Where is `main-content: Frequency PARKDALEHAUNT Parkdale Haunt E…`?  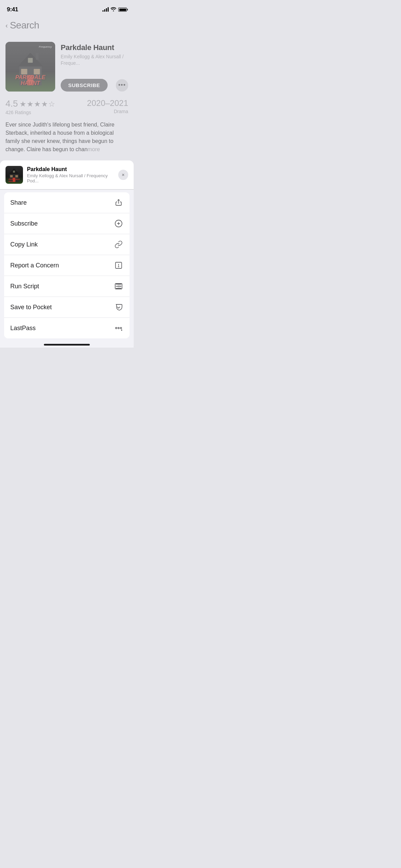 main-content: Frequency PARKDALEHAUNT Parkdale Haunt E… is located at coordinates (67, 98).